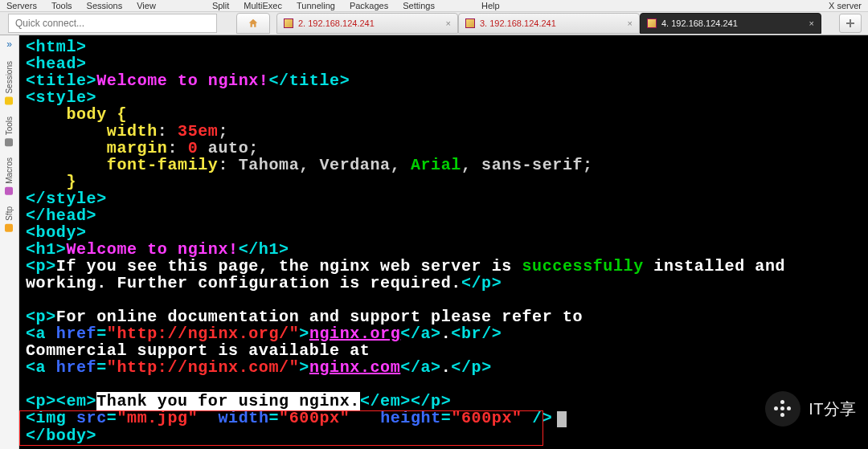 This screenshot has width=868, height=449. I want to click on code-token: />, so click(538, 418).